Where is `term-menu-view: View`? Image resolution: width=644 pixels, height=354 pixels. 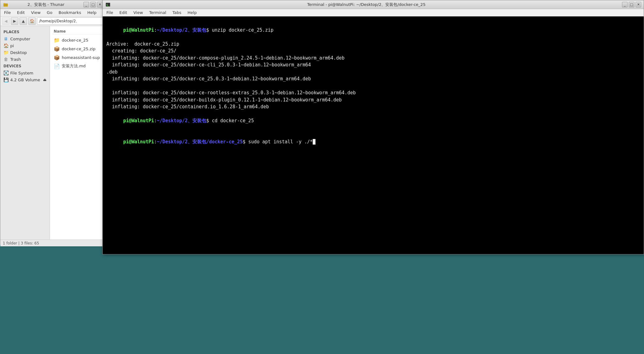 term-menu-view: View is located at coordinates (138, 12).